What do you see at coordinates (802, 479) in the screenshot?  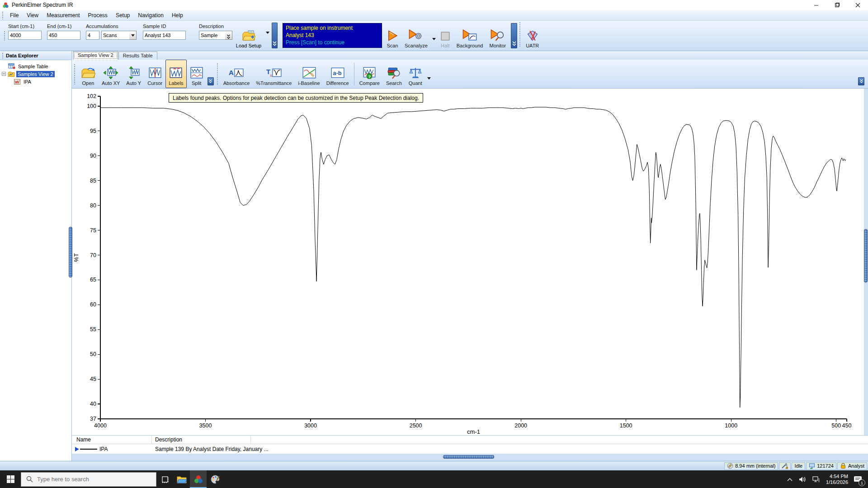 I see `volume-button` at bounding box center [802, 479].